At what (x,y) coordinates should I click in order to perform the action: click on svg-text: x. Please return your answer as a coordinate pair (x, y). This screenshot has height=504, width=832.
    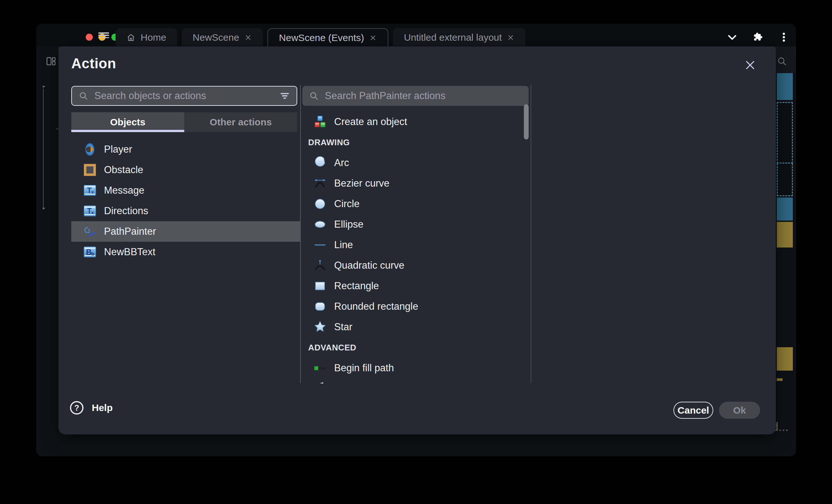
    Looking at the image, I should click on (93, 213).